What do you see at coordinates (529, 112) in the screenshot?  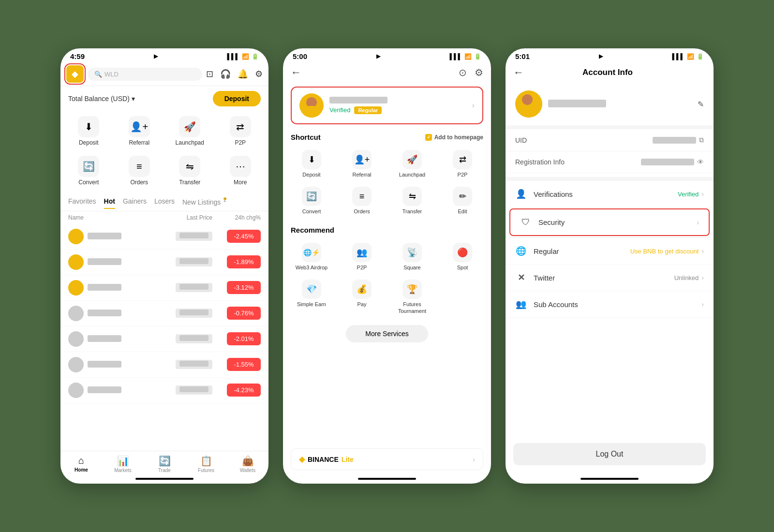 I see `avatar3-body` at bounding box center [529, 112].